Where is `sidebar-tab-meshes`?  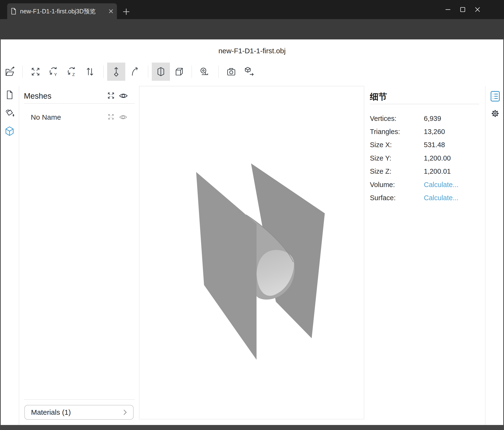
sidebar-tab-meshes is located at coordinates (10, 131).